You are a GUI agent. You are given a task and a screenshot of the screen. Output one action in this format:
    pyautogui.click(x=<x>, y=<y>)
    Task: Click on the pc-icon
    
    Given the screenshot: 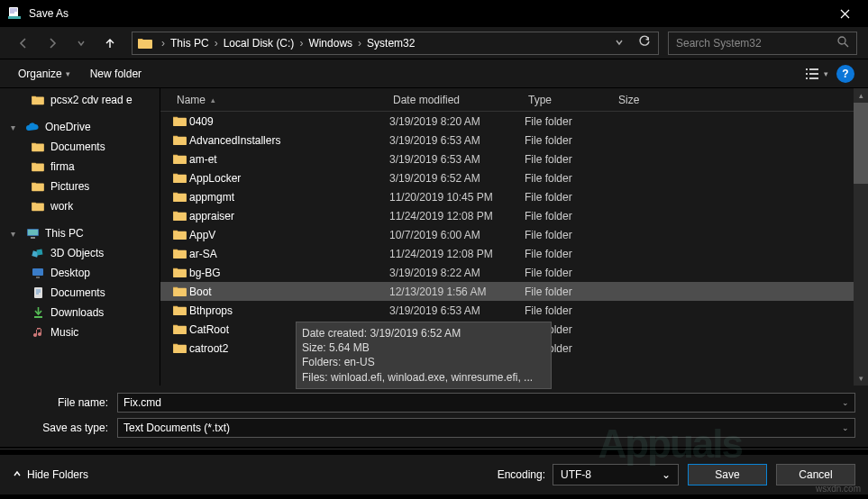 What is the action you would take?
    pyautogui.click(x=32, y=233)
    